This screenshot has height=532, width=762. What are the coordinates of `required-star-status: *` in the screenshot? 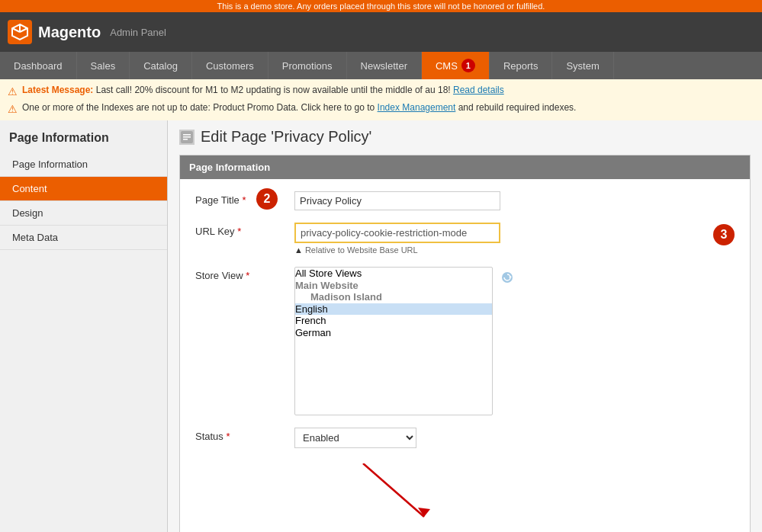 It's located at (227, 436).